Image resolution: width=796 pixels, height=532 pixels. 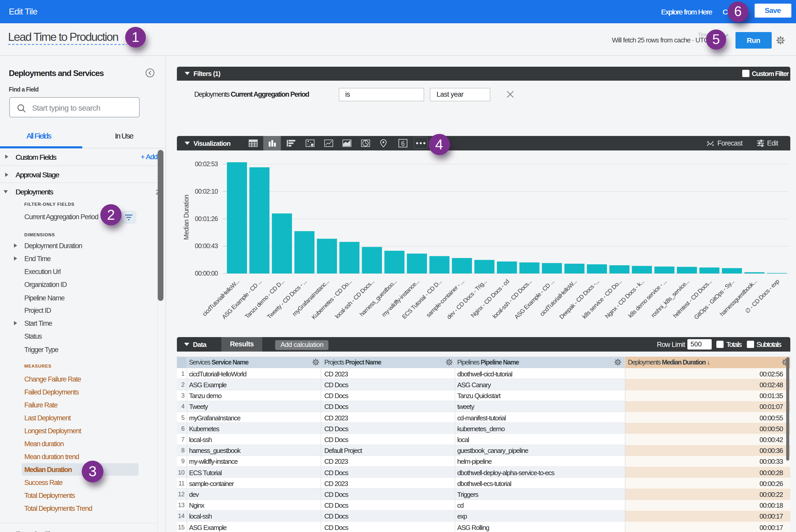 I want to click on svg-text: Nginx - CD Docs - cd, so click(x=489, y=298).